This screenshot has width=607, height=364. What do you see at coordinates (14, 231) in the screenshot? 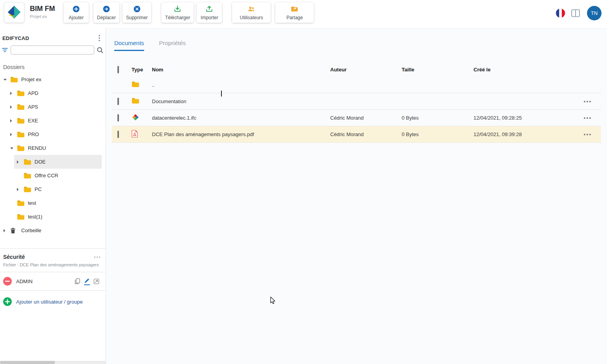
I see `trash-icon` at bounding box center [14, 231].